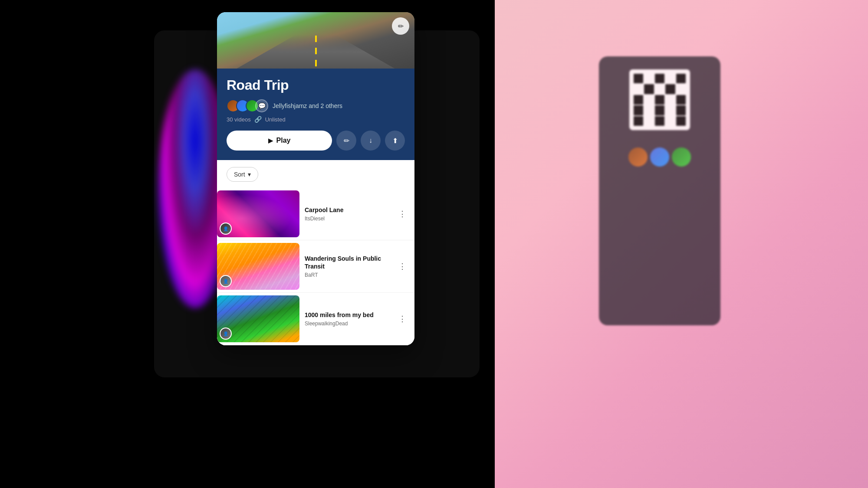 Image resolution: width=868 pixels, height=488 pixels. Describe the element at coordinates (284, 141) in the screenshot. I see `play-label: Play` at that location.